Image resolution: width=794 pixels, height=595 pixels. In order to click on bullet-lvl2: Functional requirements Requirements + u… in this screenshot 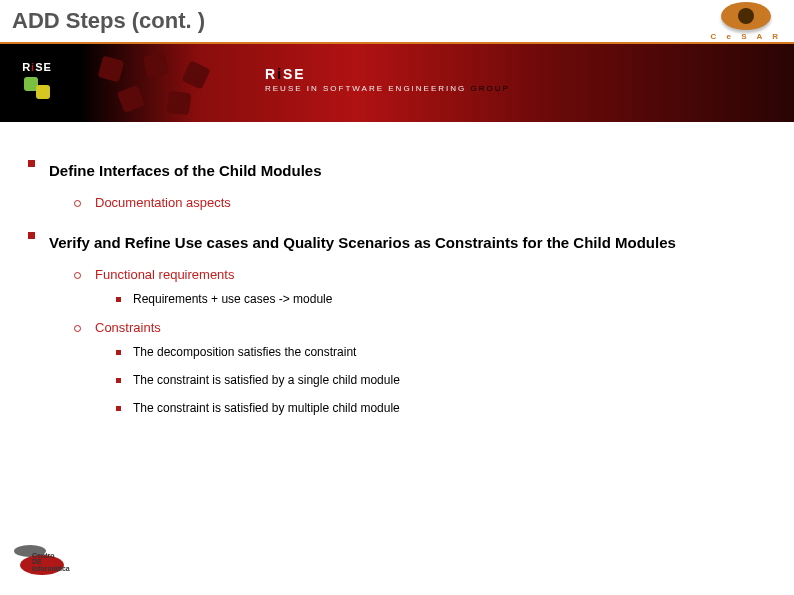, I will do `click(420, 286)`.